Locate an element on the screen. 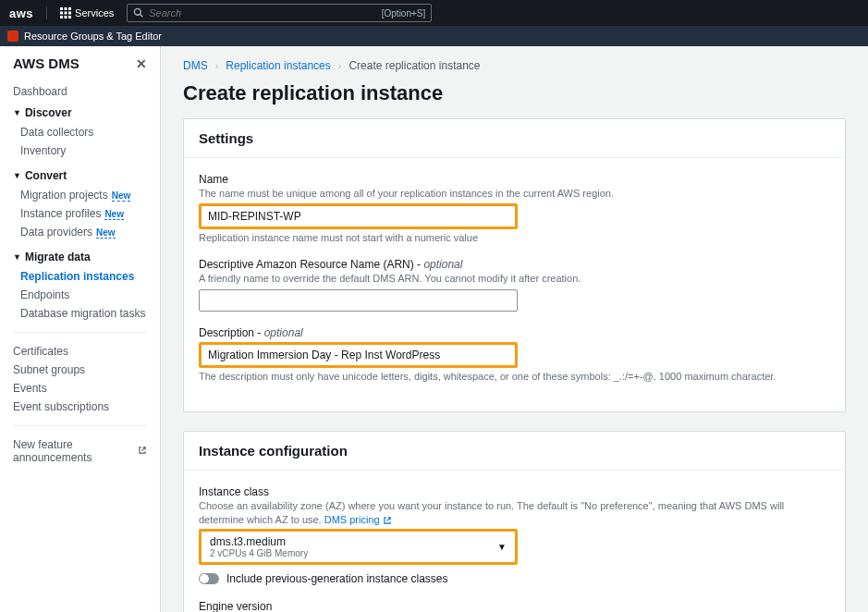 The image size is (868, 612). nav-migration-projects: Migration projectsNew is located at coordinates (79, 195).